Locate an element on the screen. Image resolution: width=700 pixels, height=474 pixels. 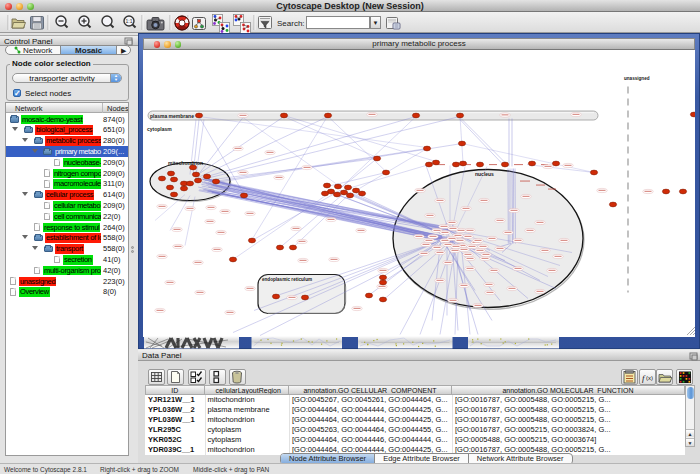
svg-text: 1:1 is located at coordinates (130, 21).